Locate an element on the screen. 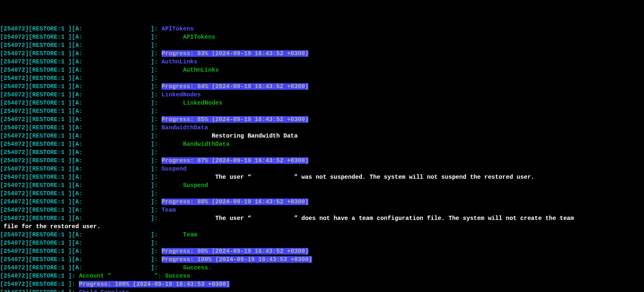 The image size is (644, 292). terminal-line: [254072][RESTORE:1 ][A: ]: Progress: 83%… is located at coordinates (322, 54).